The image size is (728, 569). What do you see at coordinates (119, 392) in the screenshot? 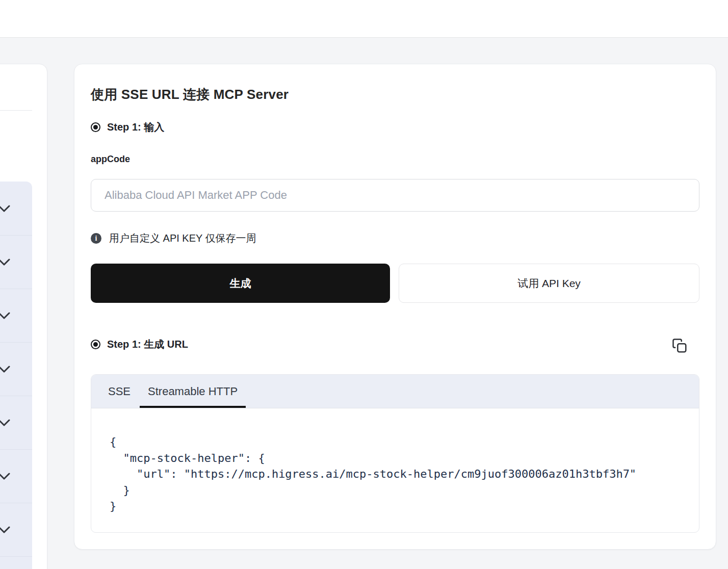
I see `tab-sse: SSE` at bounding box center [119, 392].